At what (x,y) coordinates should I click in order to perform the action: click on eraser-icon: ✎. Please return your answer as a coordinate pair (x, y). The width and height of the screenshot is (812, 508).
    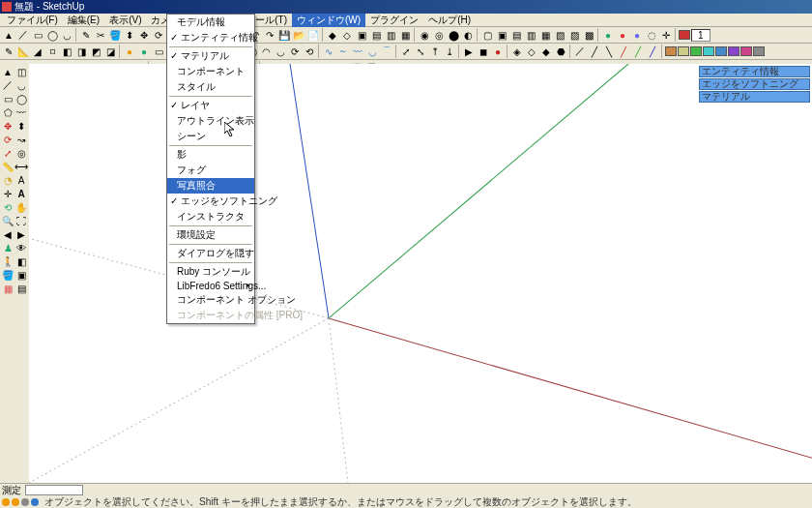
    Looking at the image, I should click on (86, 35).